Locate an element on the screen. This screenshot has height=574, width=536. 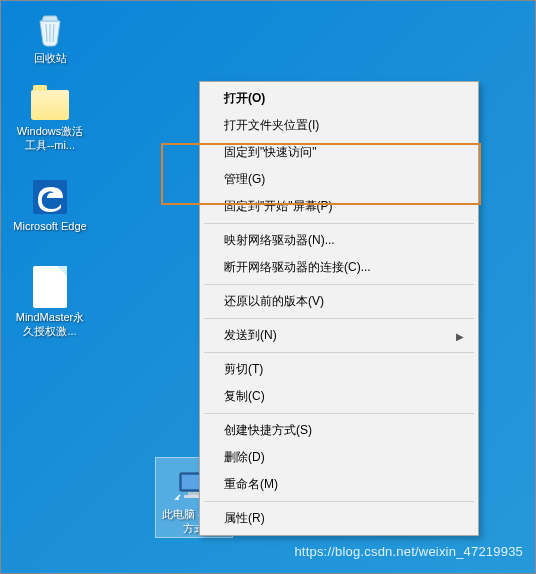
menu-copy: 复制(C) is located at coordinates (339, 396).